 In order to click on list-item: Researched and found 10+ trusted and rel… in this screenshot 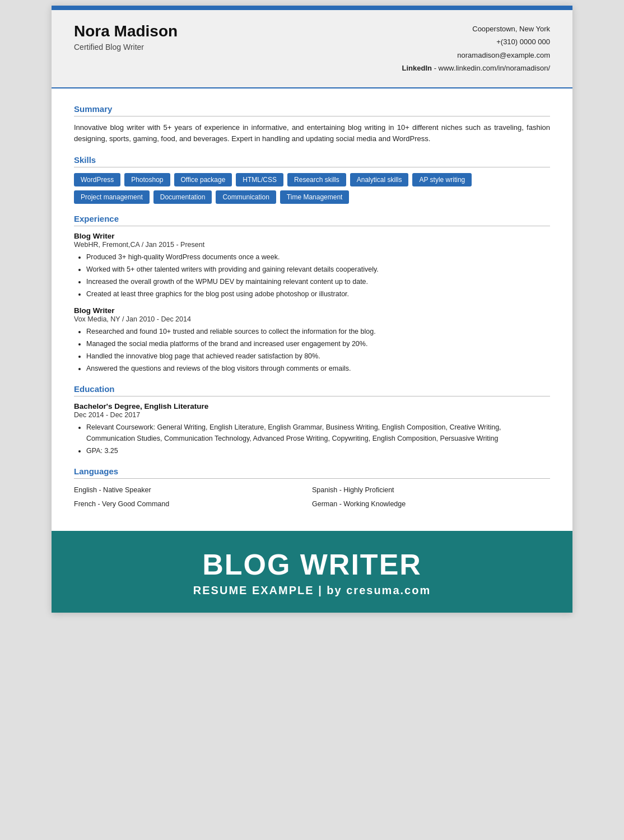, I will do `click(318, 332)`.